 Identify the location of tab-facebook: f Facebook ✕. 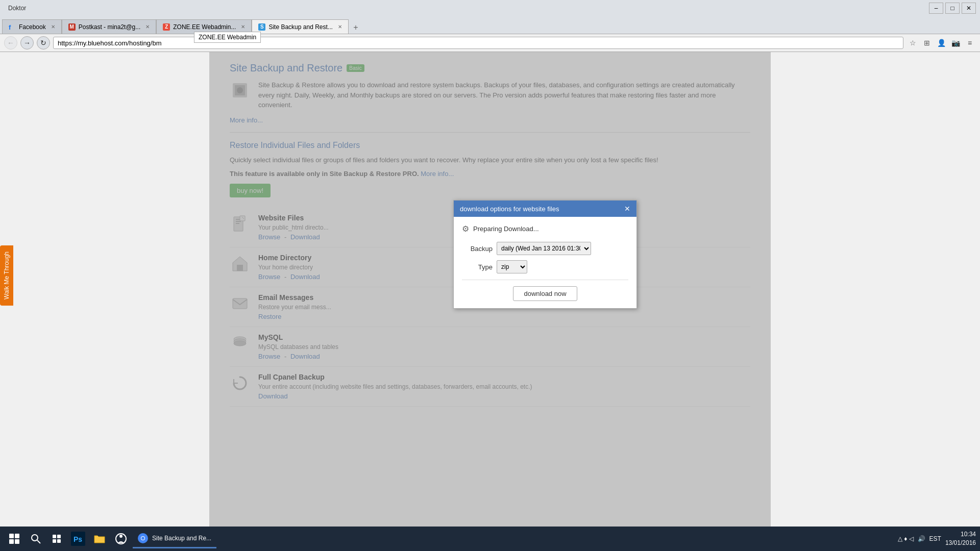
(32, 27).